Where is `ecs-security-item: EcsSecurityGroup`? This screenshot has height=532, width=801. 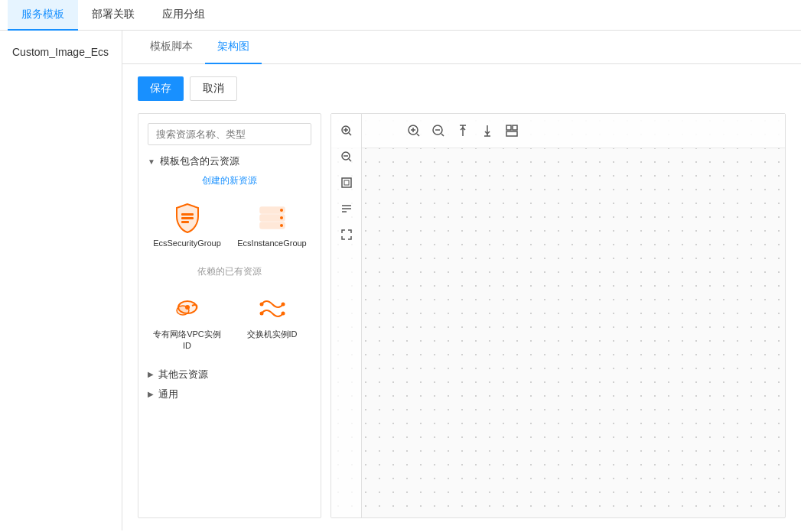
ecs-security-item: EcsSecurityGroup is located at coordinates (187, 225).